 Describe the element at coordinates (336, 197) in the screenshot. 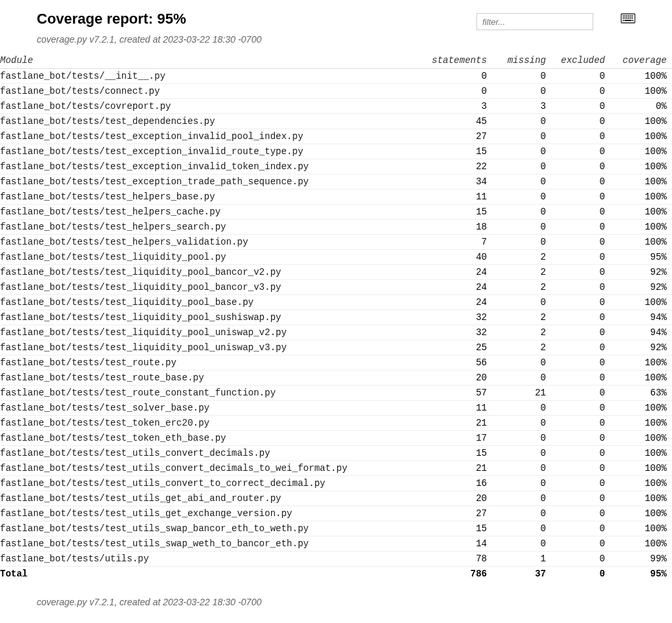

I see `table-row: fastlane_bot/tests/test_helpers_base.py1…` at that location.